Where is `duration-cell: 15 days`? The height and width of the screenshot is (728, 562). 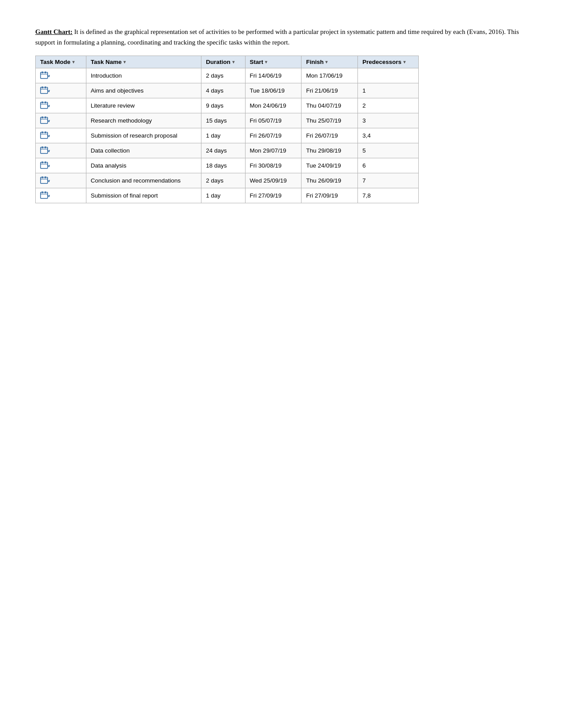
duration-cell: 15 days is located at coordinates (223, 121).